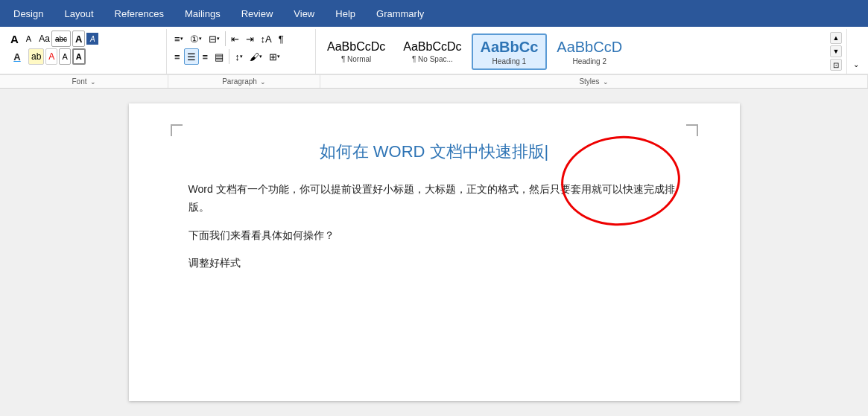 The width and height of the screenshot is (868, 416). Describe the element at coordinates (15, 39) in the screenshot. I see `grow-font-button: A` at that location.